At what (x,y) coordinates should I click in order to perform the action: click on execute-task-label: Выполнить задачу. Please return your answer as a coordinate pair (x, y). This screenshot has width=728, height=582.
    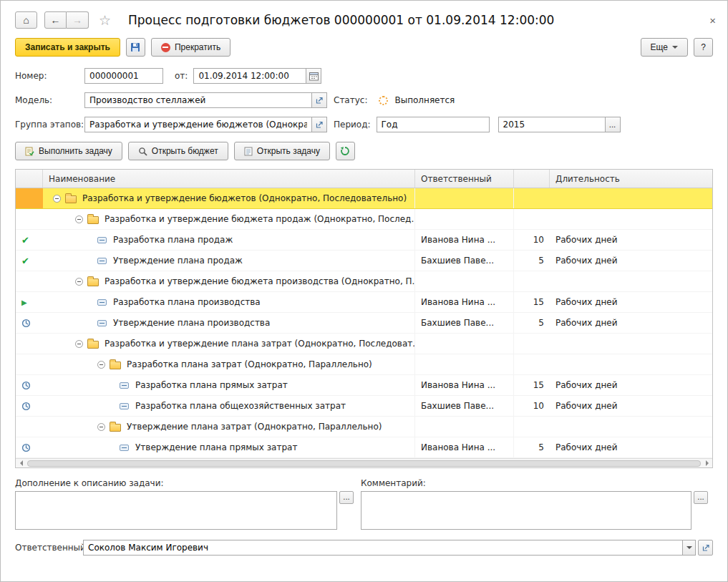
    Looking at the image, I should click on (76, 151).